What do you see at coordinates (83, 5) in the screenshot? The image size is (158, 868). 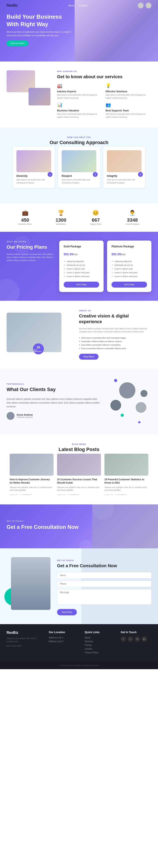 I see `nav-link-contact: Contact` at bounding box center [83, 5].